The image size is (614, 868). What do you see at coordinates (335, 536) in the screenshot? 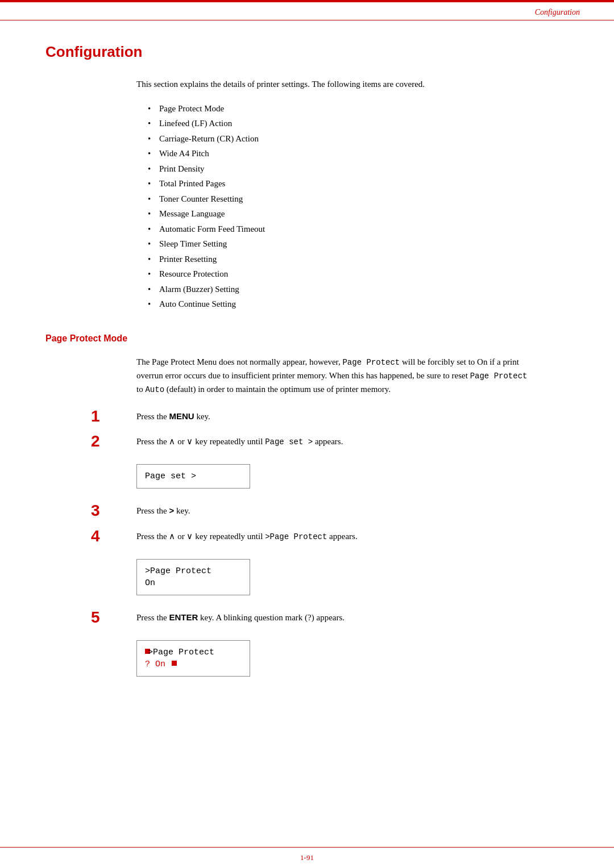
I see `step-4: 4 Press the ∧ or ∨ key repeatedly until …` at bounding box center [335, 536].